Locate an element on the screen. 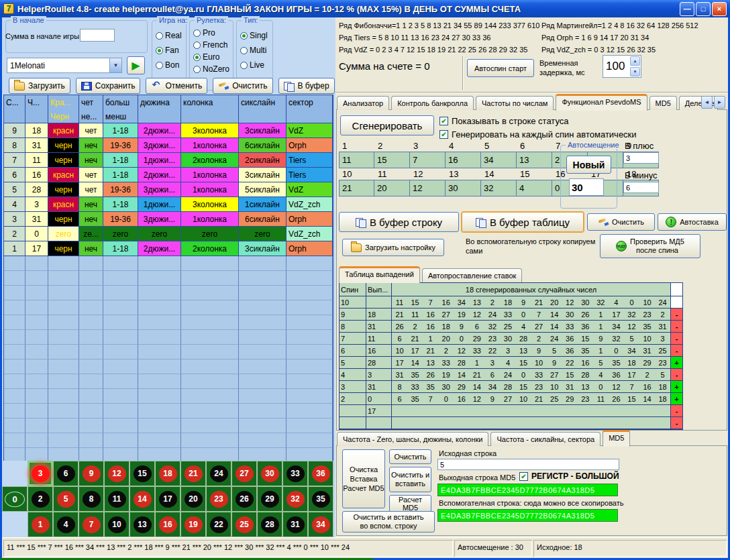  board-cell-10: 10 is located at coordinates (117, 524).